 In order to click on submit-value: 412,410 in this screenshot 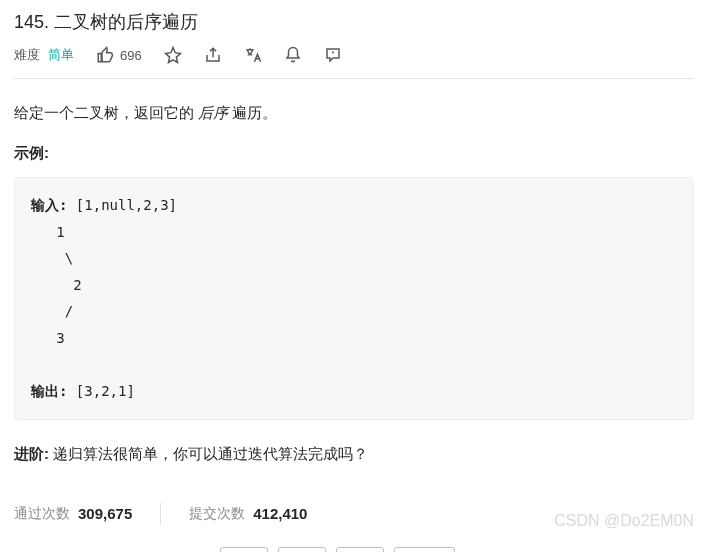, I will do `click(280, 514)`.